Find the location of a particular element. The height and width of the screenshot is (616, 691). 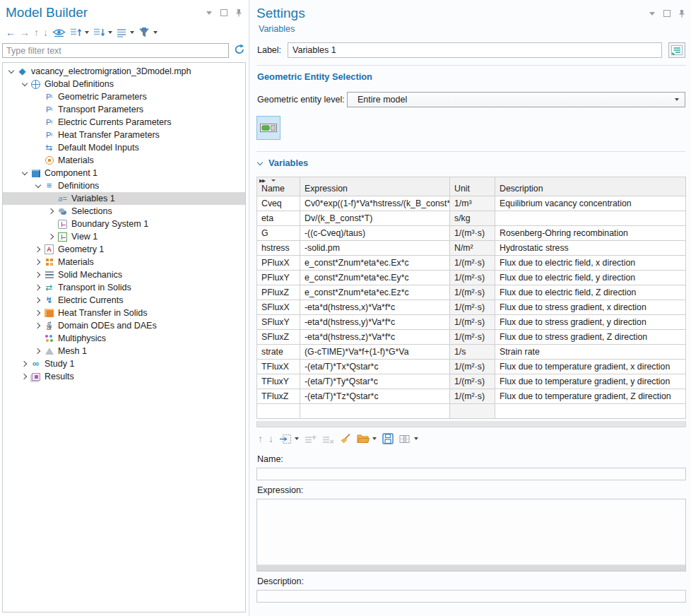

description-cell: Equilibrium vacancy concentration is located at coordinates (591, 203).